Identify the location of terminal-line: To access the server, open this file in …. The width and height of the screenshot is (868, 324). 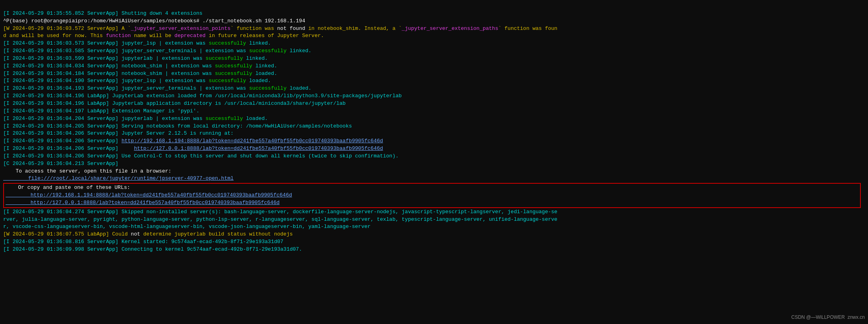
(434, 171).